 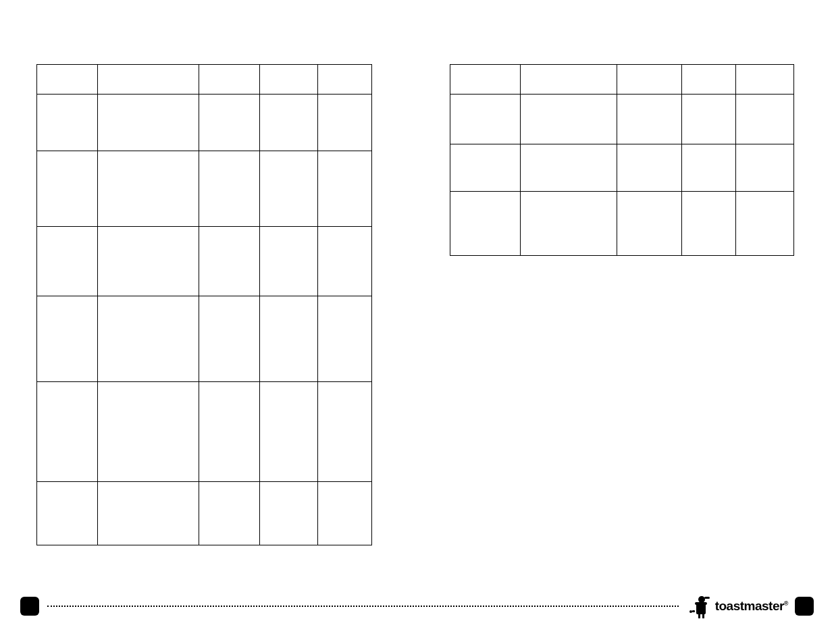 I want to click on footer-dotted-line, so click(x=363, y=606).